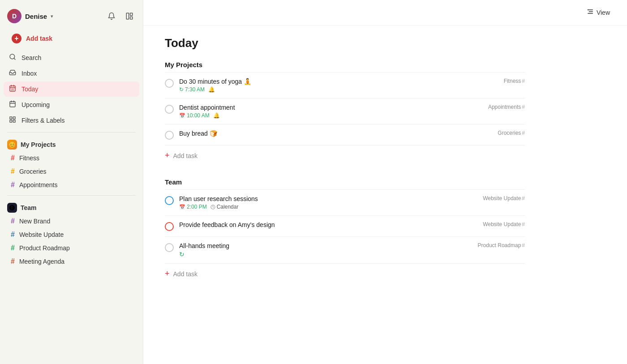 Image resolution: width=627 pixels, height=364 pixels. I want to click on task-content-5: Provide feedback on Amy's design, so click(331, 226).